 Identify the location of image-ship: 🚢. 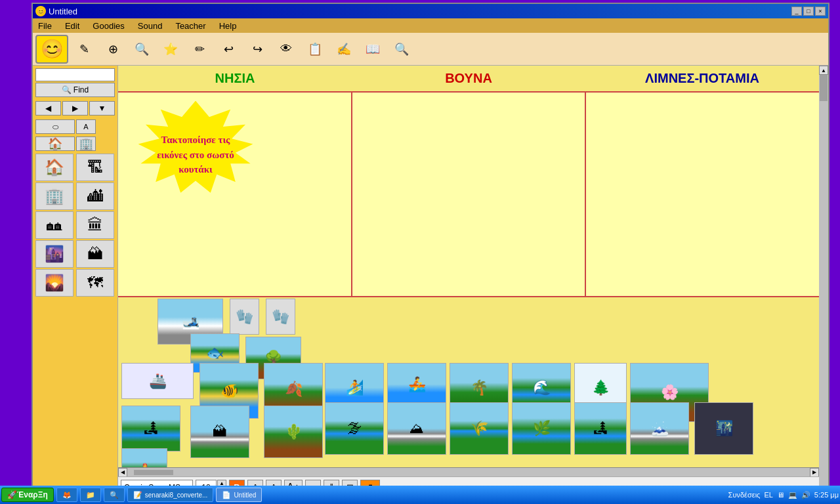
(158, 381).